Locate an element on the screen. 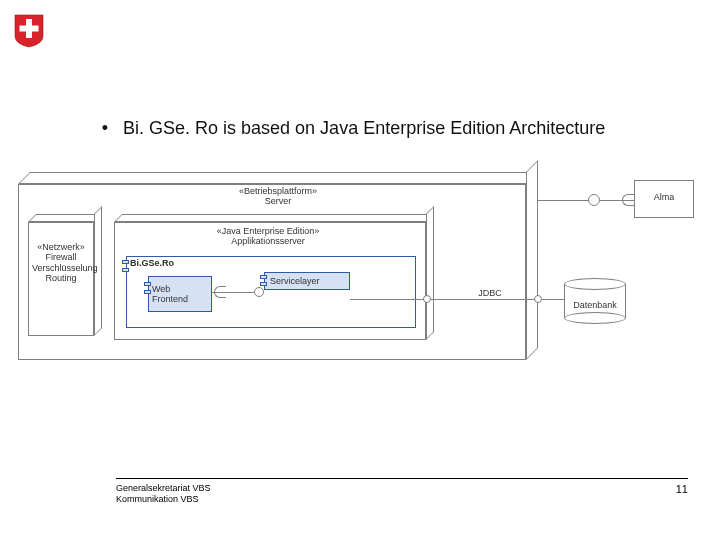 The width and height of the screenshot is (720, 540). web-frontend-label: Web Frontend is located at coordinates (180, 294).